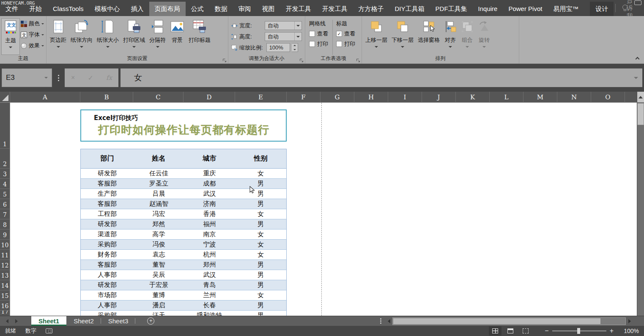 This screenshot has width=644, height=336. Describe the element at coordinates (159, 234) in the screenshot. I see `cell-name: 高学` at that location.